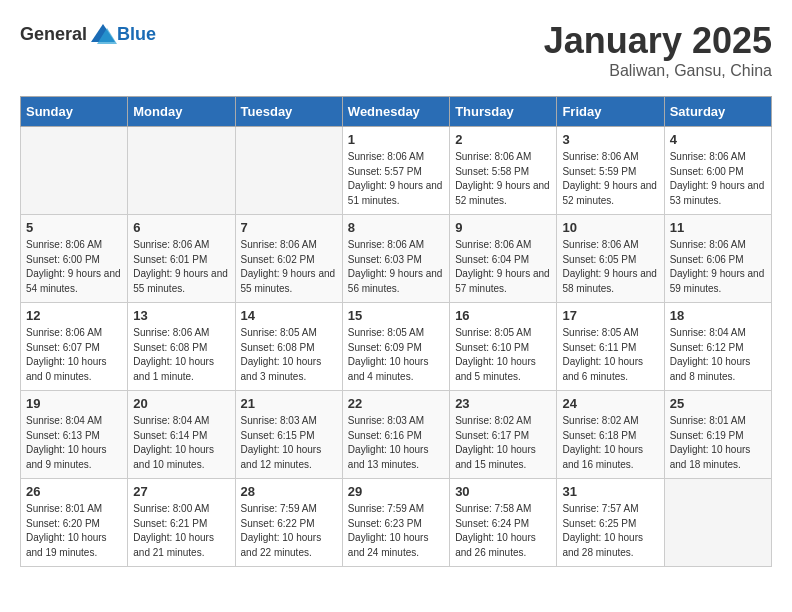 The image size is (792, 612). What do you see at coordinates (289, 492) in the screenshot?
I see `day-number: 28` at bounding box center [289, 492].